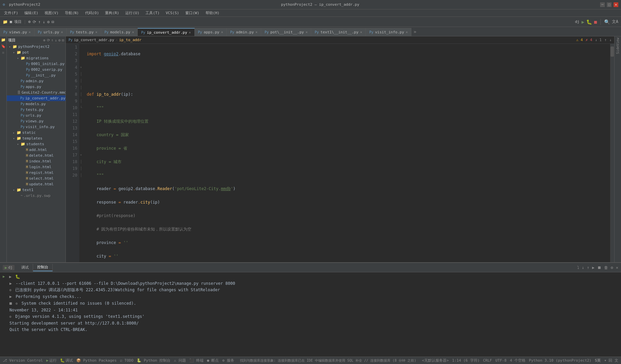  Describe the element at coordinates (23, 361) in the screenshot. I see `version-control-btn: ⎇ Version Control` at that location.